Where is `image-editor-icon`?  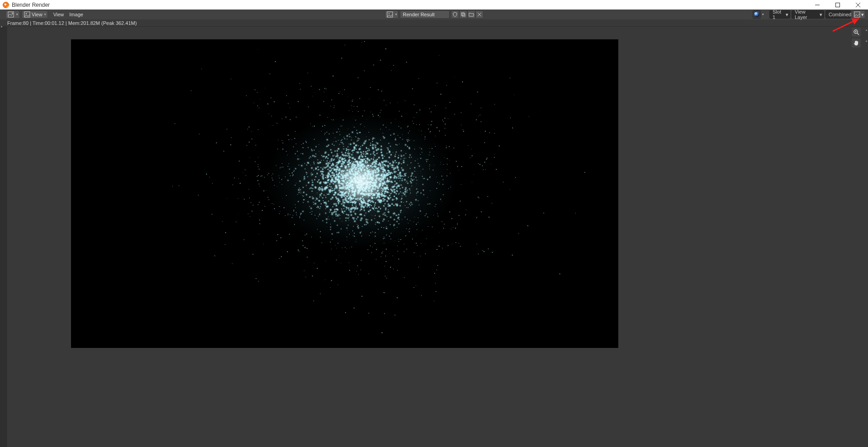 image-editor-icon is located at coordinates (11, 14).